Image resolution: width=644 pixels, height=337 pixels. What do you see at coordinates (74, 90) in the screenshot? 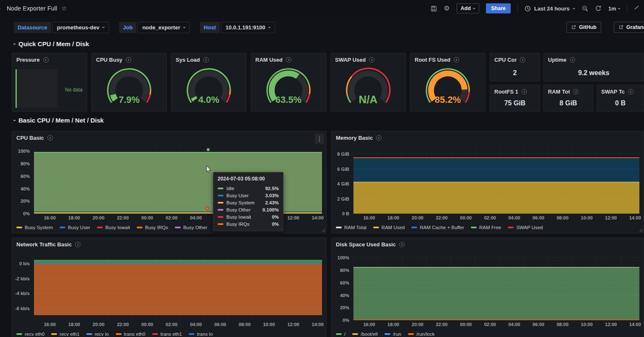
I see `no-data-label: No data` at bounding box center [74, 90].